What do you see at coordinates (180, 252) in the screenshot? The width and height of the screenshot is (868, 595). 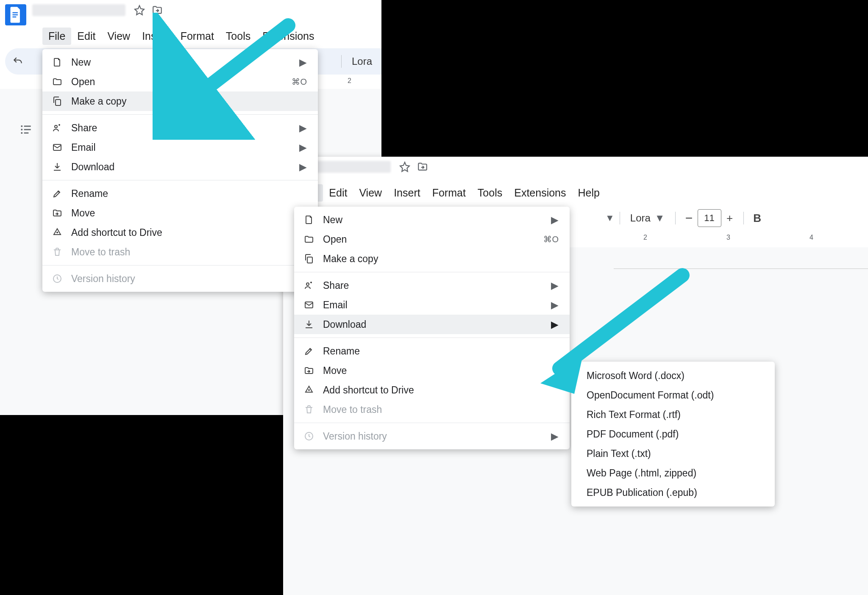 I see `menu-item-move-to-trash: Move to trash` at bounding box center [180, 252].